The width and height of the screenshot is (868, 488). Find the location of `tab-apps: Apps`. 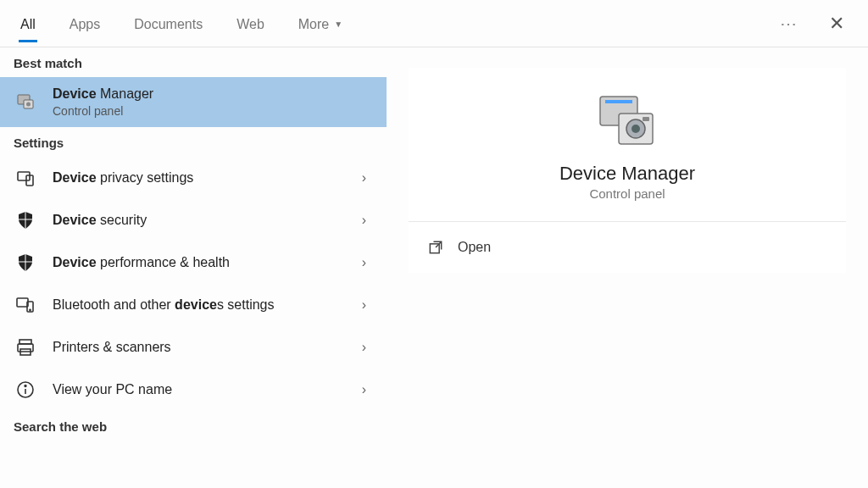

tab-apps: Apps is located at coordinates (85, 24).